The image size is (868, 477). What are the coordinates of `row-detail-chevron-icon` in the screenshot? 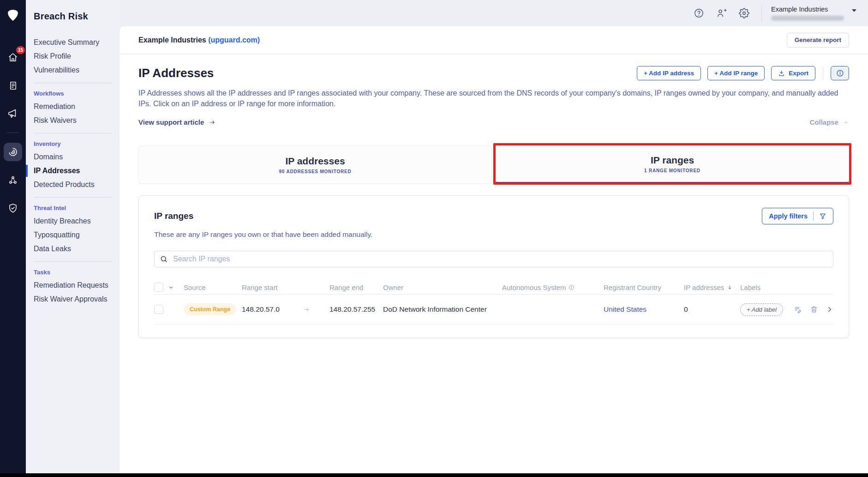 It's located at (830, 309).